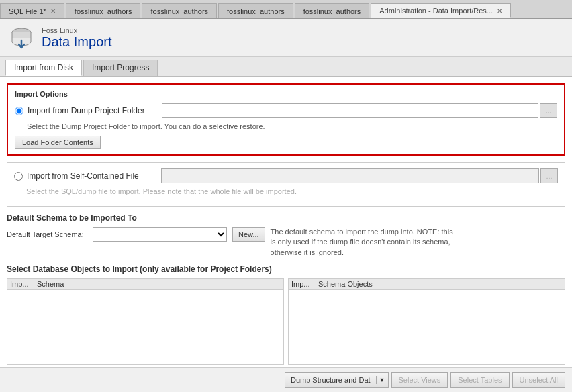 The image size is (572, 392). I want to click on dump-info-text: Select the Dump Project Folder to import…, so click(292, 126).